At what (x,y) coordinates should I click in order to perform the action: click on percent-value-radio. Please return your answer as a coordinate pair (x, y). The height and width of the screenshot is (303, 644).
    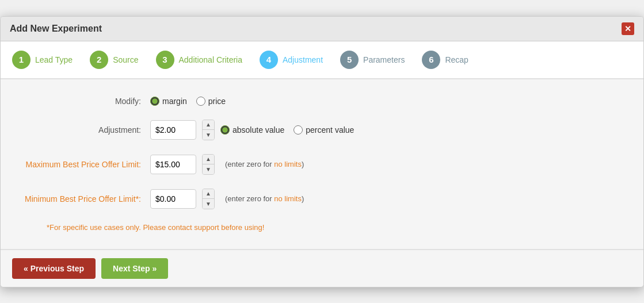
    Looking at the image, I should click on (298, 130).